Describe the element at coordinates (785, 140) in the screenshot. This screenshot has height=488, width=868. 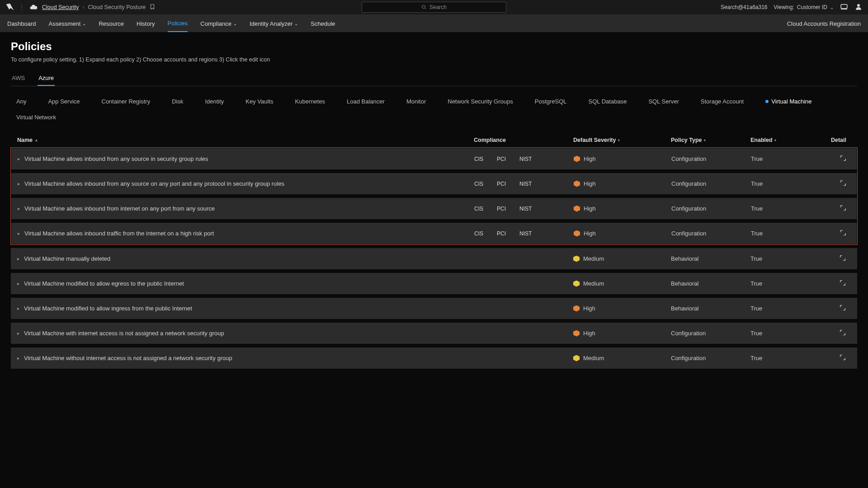
I see `col-header-enabled: Enabled♦` at that location.